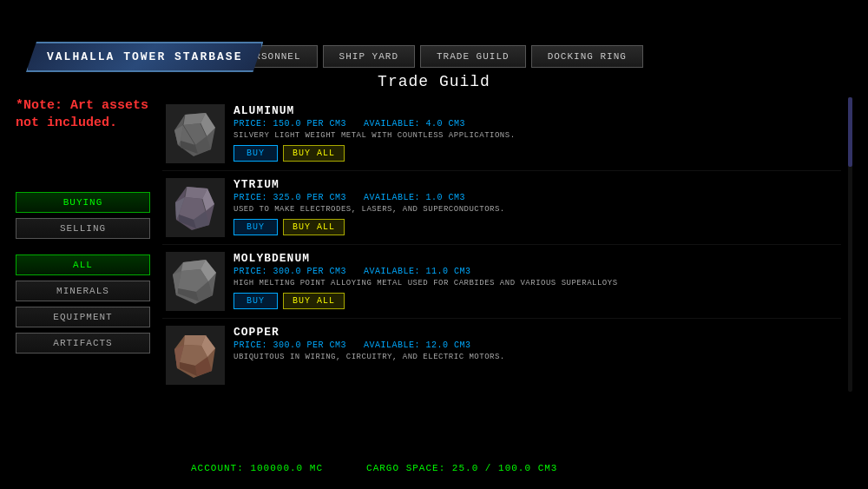  I want to click on item-info: ALUMINUM PRICE: 150.0 PER CM3 AVAILABLE:…, so click(536, 133).